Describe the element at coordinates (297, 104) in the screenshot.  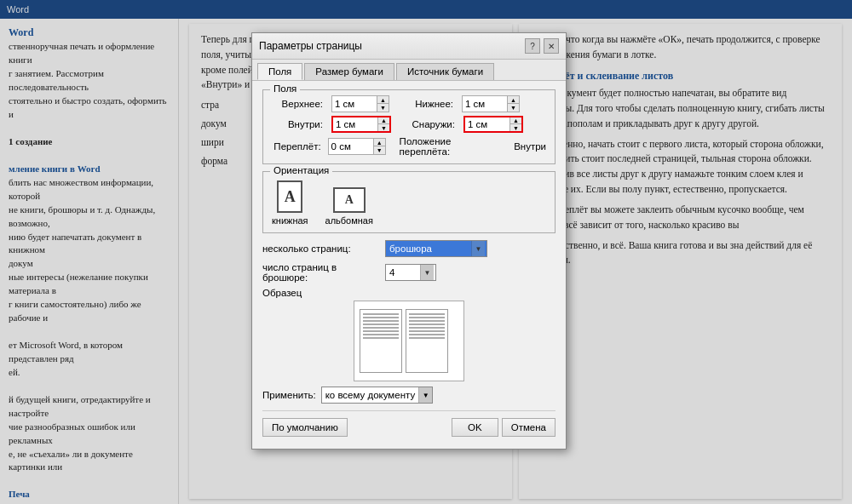
I see `top-field-label: Верхнее:` at that location.